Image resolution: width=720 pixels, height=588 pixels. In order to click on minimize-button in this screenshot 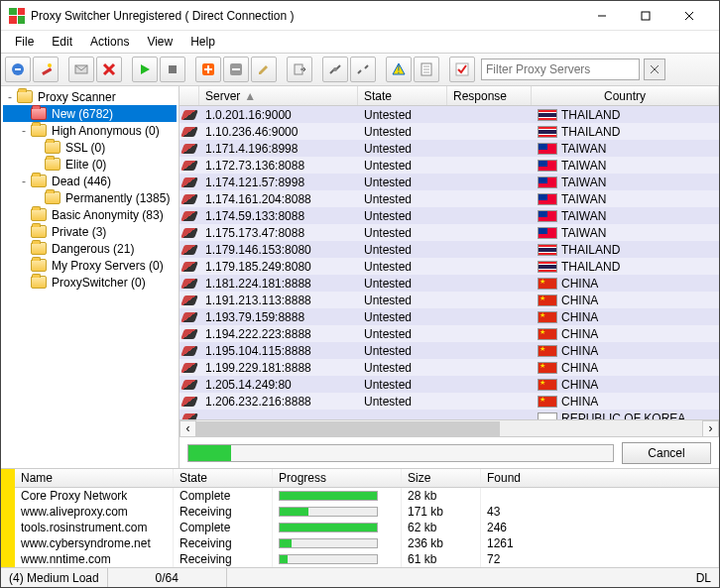, I will do `click(602, 16)`.